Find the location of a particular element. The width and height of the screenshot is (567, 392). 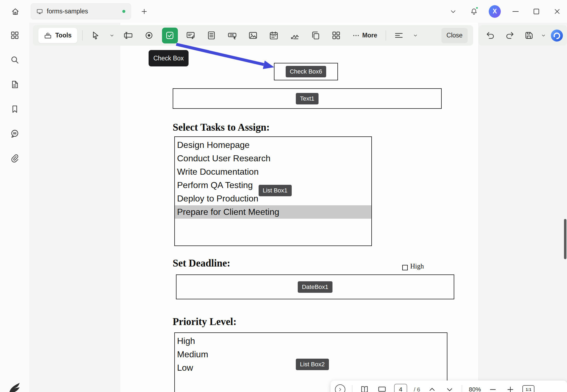

form-field-text1: Text1 is located at coordinates (307, 98).